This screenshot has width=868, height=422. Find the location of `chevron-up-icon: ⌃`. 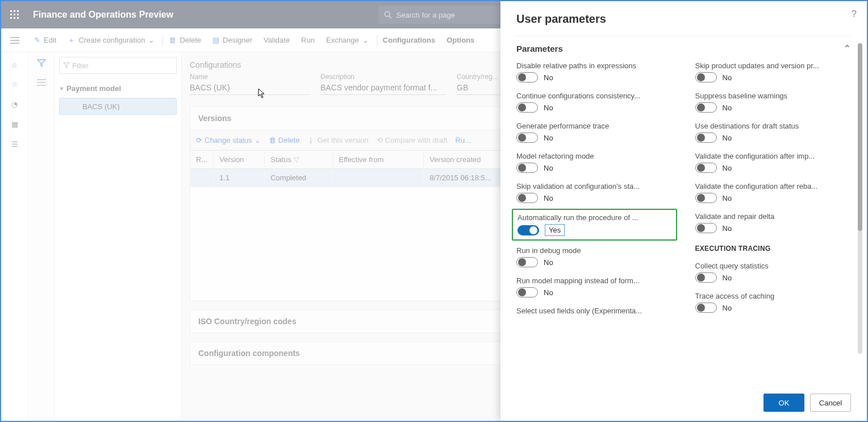

chevron-up-icon: ⌃ is located at coordinates (848, 48).